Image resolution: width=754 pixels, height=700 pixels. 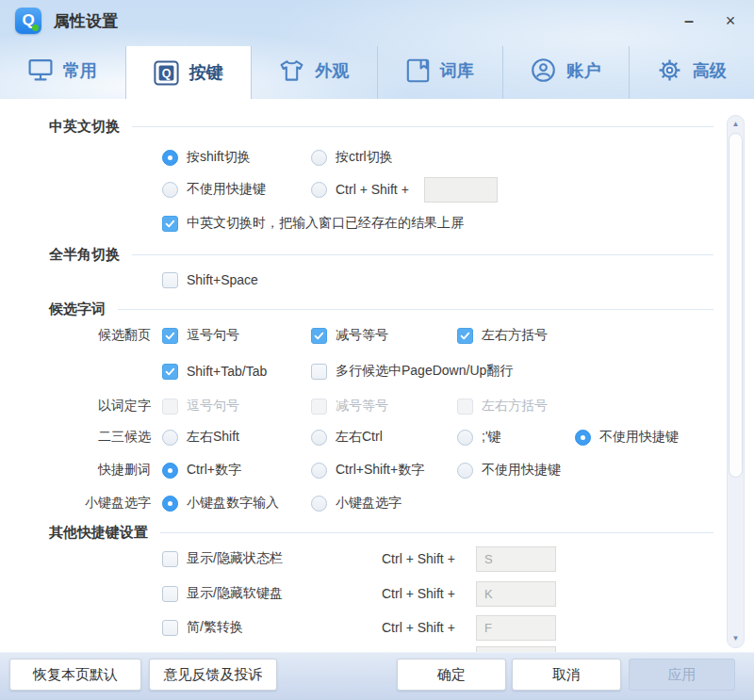 What do you see at coordinates (222, 280) in the screenshot?
I see `option-label: Shift+Space` at bounding box center [222, 280].